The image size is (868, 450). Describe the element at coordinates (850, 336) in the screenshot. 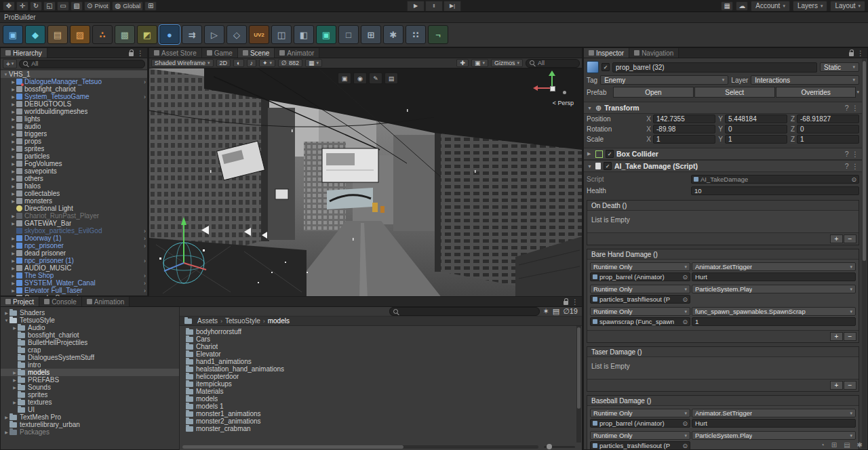

I see `remove-listener-button: −` at that location.